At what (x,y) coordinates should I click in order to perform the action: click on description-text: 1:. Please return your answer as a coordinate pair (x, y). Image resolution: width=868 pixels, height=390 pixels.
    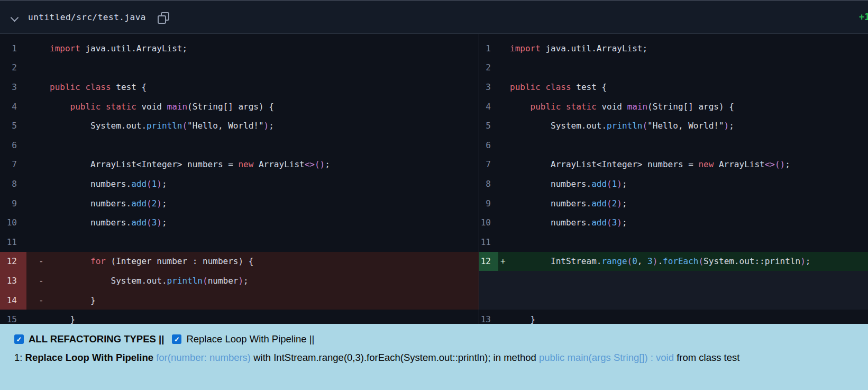
    Looking at the image, I should click on (20, 358).